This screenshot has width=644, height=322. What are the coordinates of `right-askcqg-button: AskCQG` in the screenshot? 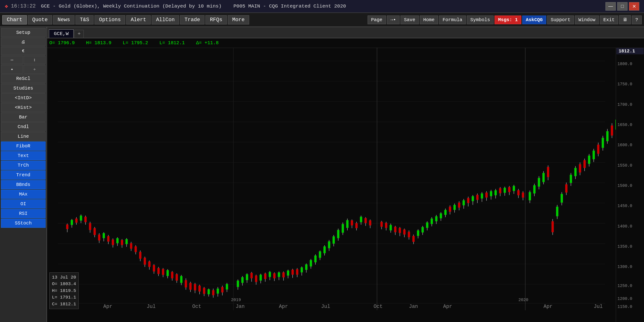 It's located at (534, 20).